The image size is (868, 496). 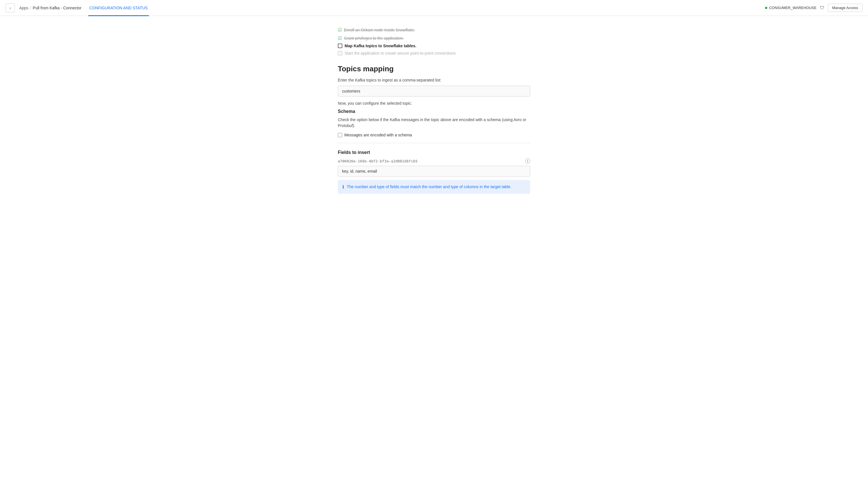 What do you see at coordinates (343, 187) in the screenshot?
I see `info-box-icon: ℹ` at bounding box center [343, 187].